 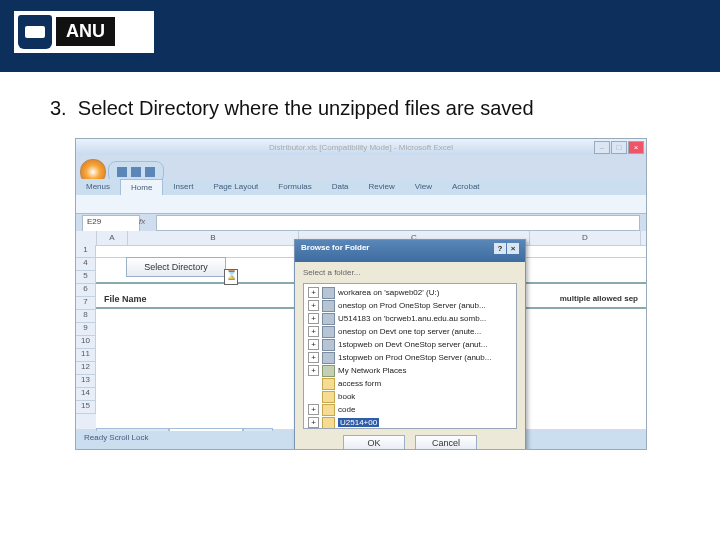 What do you see at coordinates (361, 204) in the screenshot?
I see `ribbon-body` at bounding box center [361, 204].